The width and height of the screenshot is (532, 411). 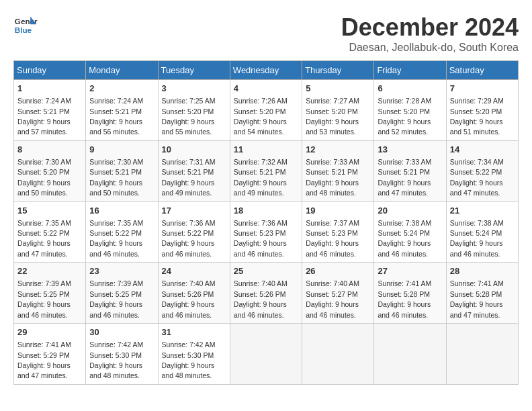 I want to click on day-cell-27: 27Sunrise: 7:41 AM Sunset: 5:28 PM Dayli…, so click(x=410, y=293).